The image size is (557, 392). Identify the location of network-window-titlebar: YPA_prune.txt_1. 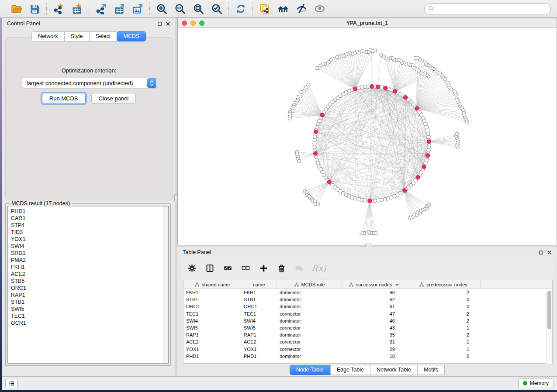
(367, 23).